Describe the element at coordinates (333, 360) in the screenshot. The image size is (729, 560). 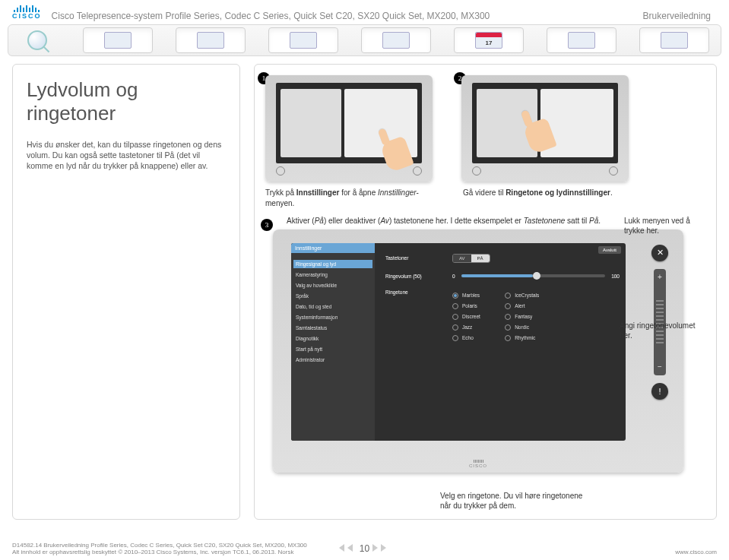
I see `sidebar-item: Administrator` at that location.